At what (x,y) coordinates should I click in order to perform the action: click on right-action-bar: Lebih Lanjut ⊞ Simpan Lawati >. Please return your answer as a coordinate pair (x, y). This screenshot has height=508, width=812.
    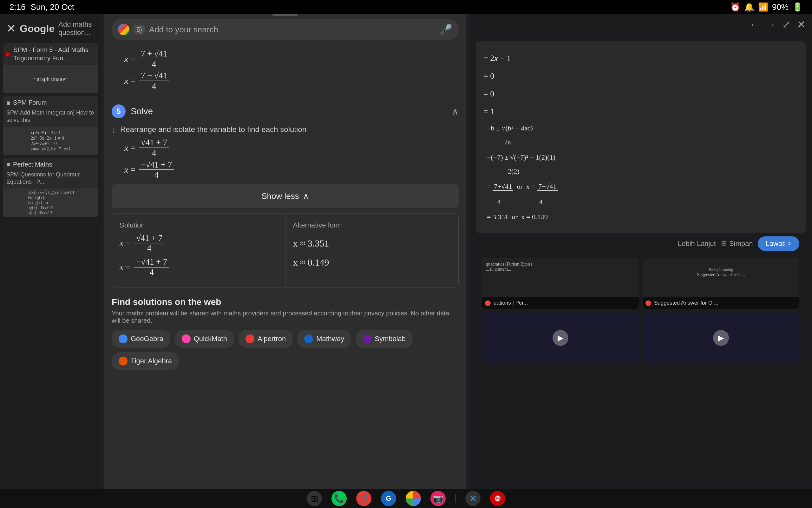
    Looking at the image, I should click on (641, 243).